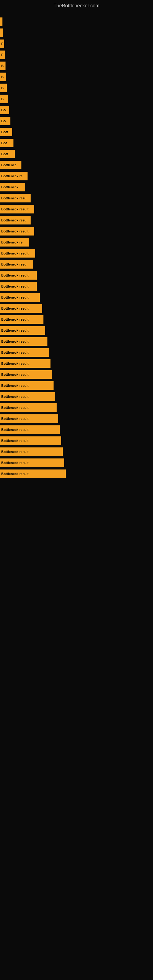  Describe the element at coordinates (76, 5) in the screenshot. I see `site-title-text: TheBottlenecker.com` at that location.